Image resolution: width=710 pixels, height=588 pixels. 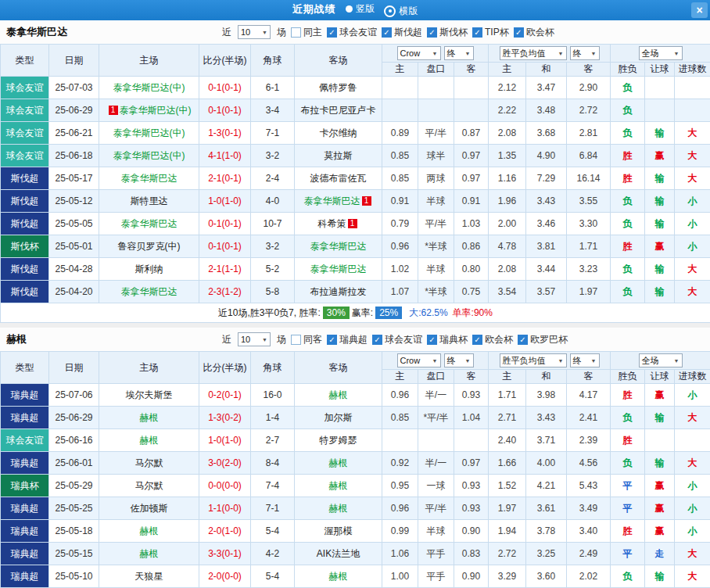 What do you see at coordinates (339, 178) in the screenshot?
I see `away-team-name: 波德布雷佐瓦` at bounding box center [339, 178].